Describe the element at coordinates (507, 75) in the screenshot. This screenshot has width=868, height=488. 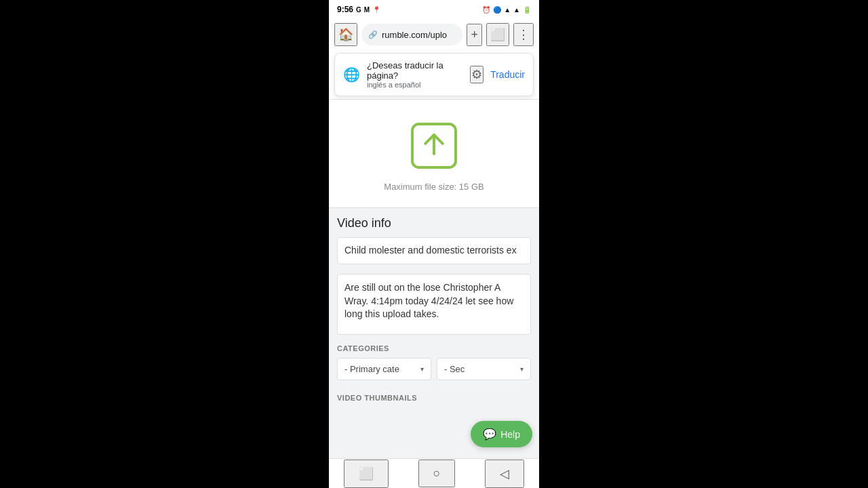
I see `translate-action-button: Traducir` at that location.